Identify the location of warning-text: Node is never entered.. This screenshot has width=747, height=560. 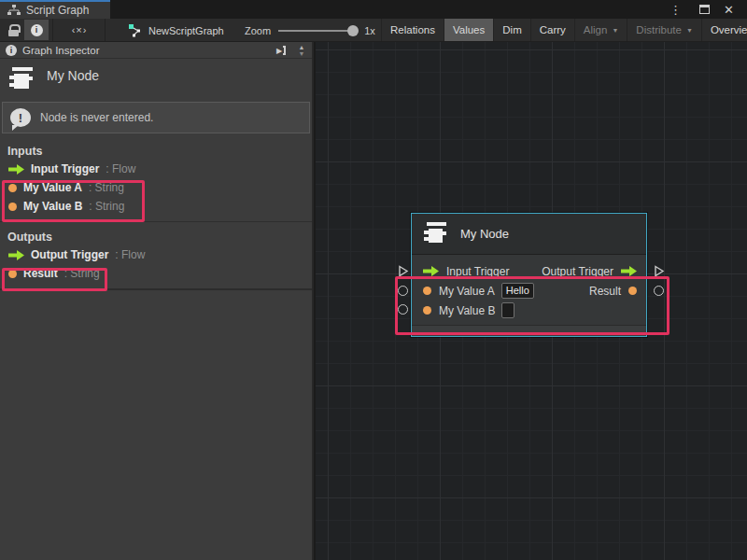
(97, 118).